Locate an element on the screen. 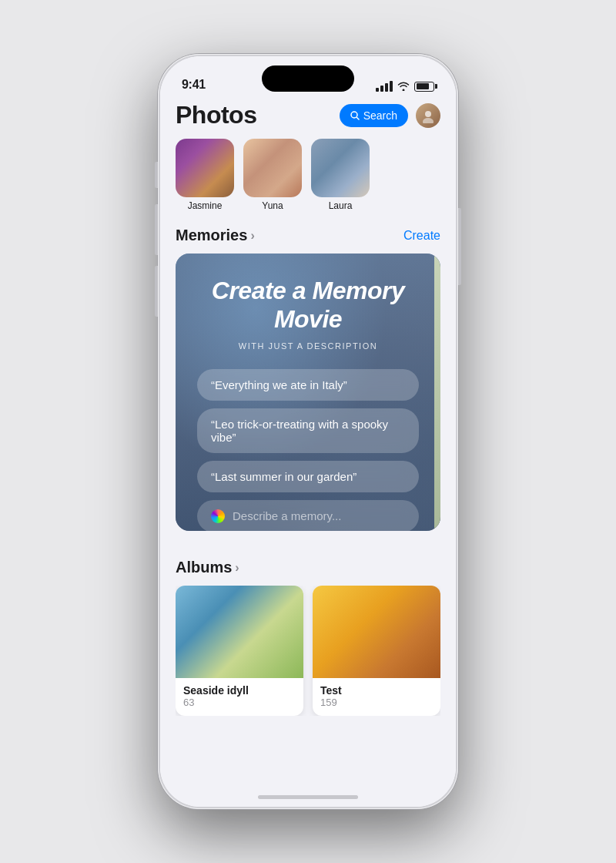  album-name-test: Test is located at coordinates (377, 690).